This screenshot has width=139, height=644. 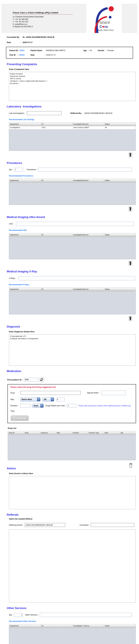 I want to click on xray-field-row: X-Rays :, so click(x=74, y=278).